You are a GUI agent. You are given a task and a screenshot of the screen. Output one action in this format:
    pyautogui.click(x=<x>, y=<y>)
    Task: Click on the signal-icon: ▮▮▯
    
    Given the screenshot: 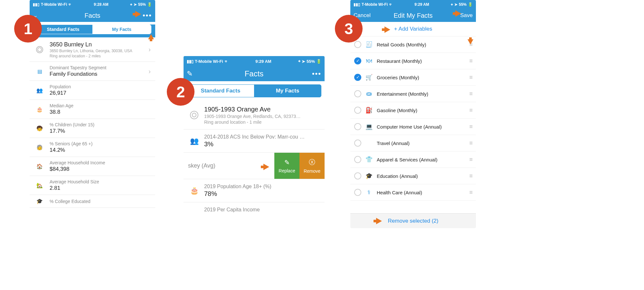 What is the action you would take?
    pyautogui.click(x=36, y=5)
    